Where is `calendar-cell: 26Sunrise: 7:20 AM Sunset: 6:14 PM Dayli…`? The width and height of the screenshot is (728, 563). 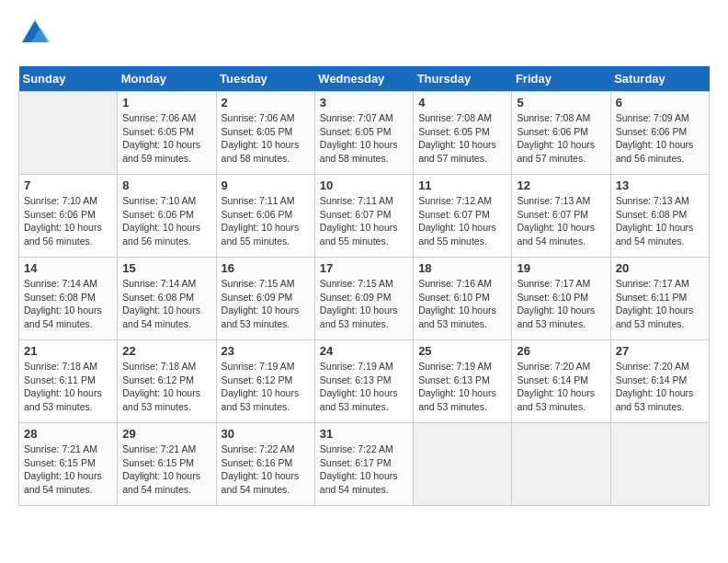
calendar-cell: 26Sunrise: 7:20 AM Sunset: 6:14 PM Dayli… is located at coordinates (561, 382).